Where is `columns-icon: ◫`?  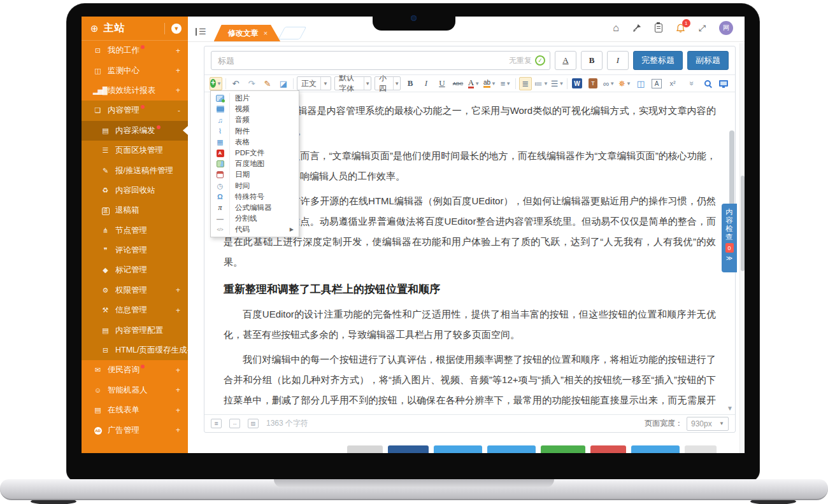 columns-icon: ◫ is located at coordinates (641, 84).